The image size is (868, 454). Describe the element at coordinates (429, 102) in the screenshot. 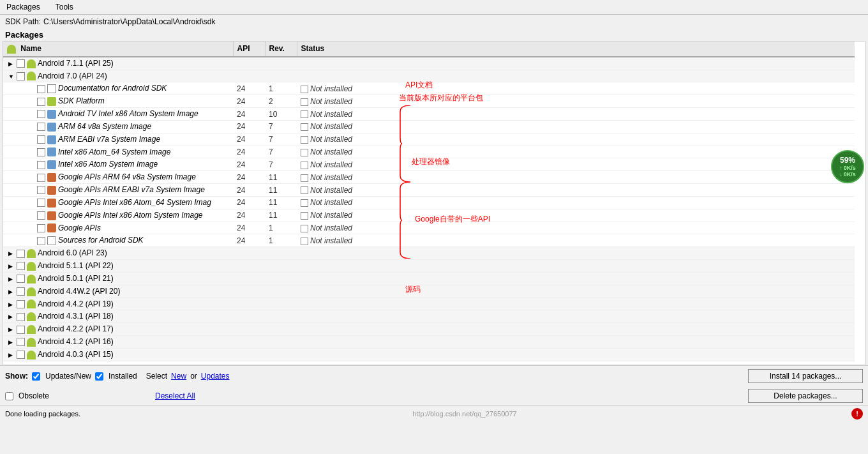

I see `table-row: SDK Platform242Not installed` at that location.